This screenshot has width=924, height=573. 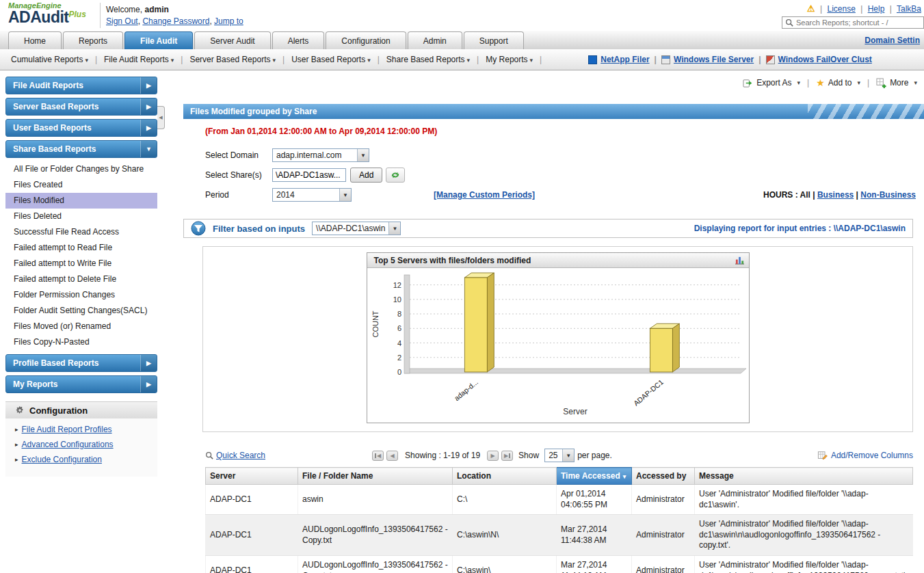 I want to click on add-share-button: Add, so click(x=367, y=175).